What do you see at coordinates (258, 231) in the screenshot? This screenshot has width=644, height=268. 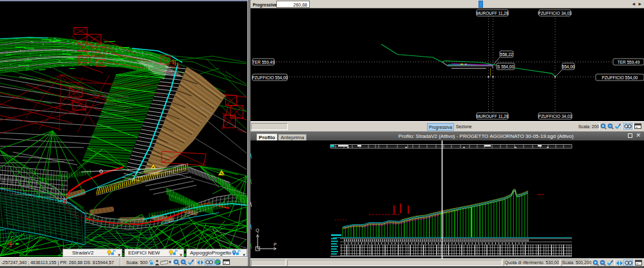 I see `svg-text: Q` at bounding box center [258, 231].